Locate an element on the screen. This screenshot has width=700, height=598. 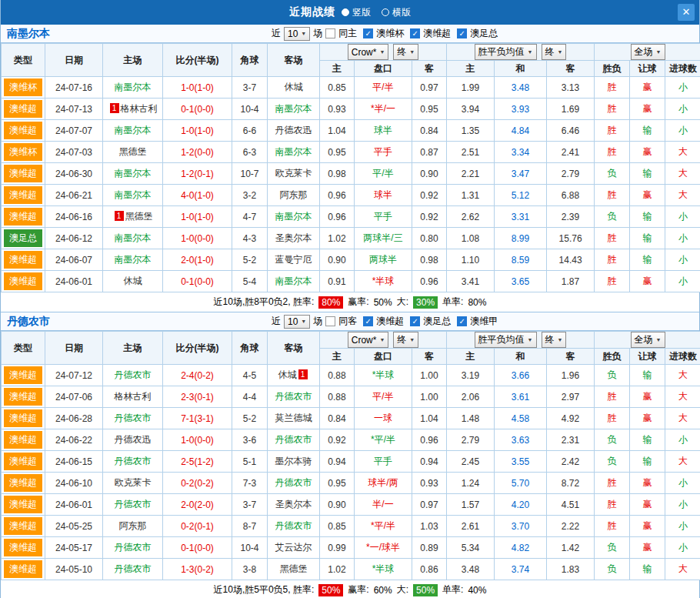
check-icon: ✓ is located at coordinates (462, 34).